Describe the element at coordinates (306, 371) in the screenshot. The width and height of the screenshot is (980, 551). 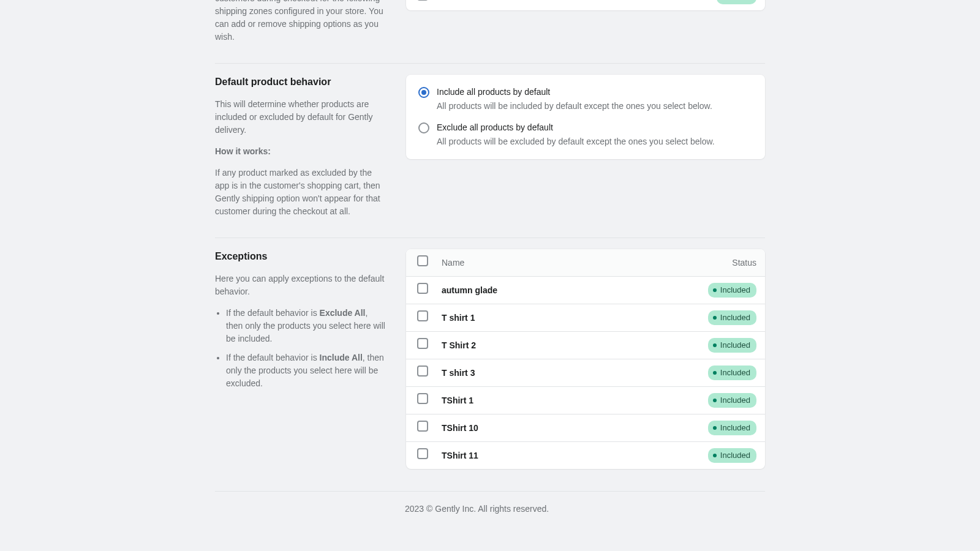
I see `list-item: If the default behavior is Include All, …` at that location.